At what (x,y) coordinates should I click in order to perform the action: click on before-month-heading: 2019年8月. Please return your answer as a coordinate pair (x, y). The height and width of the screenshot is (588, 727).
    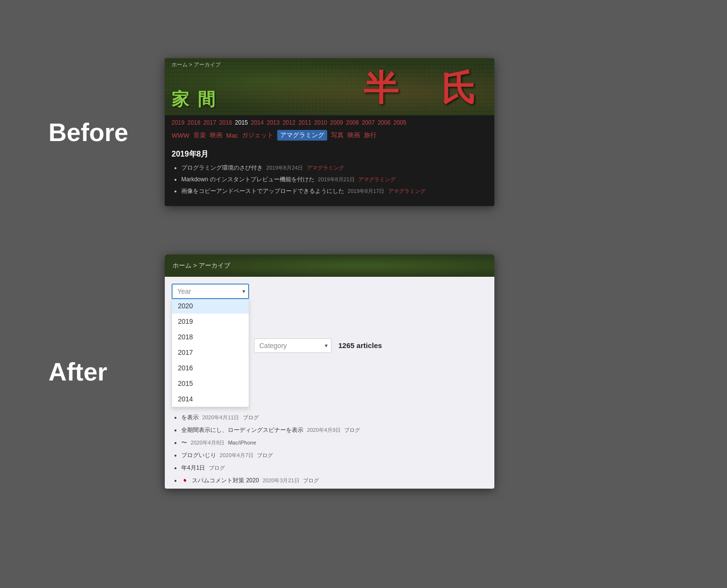
    Looking at the image, I should click on (330, 154).